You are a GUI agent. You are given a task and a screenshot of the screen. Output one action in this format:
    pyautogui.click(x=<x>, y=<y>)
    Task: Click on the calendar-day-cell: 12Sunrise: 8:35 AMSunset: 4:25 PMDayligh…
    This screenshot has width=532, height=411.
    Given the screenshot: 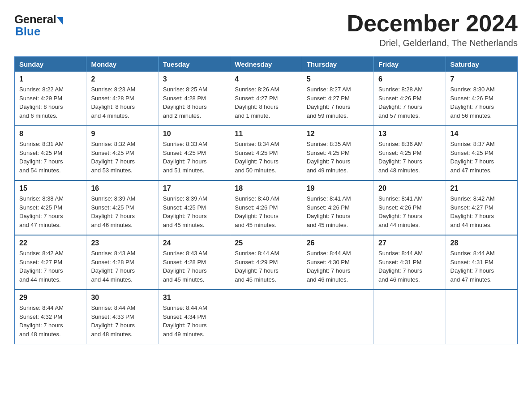 What is the action you would take?
    pyautogui.click(x=338, y=153)
    